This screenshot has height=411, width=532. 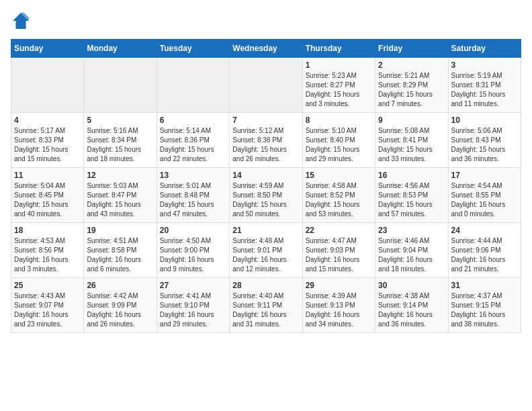 What do you see at coordinates (484, 85) in the screenshot?
I see `calendar-cell: 3Sunrise: 5:19 AM Sunset: 8:31 PM Daylig…` at bounding box center [484, 85].